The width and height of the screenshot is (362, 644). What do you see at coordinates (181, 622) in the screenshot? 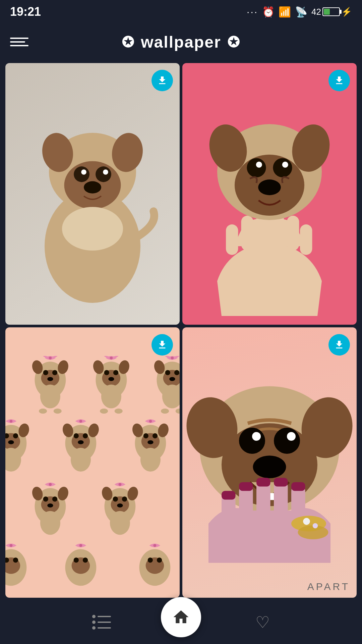
I see `bottom-navigation: ♡` at bounding box center [181, 622].